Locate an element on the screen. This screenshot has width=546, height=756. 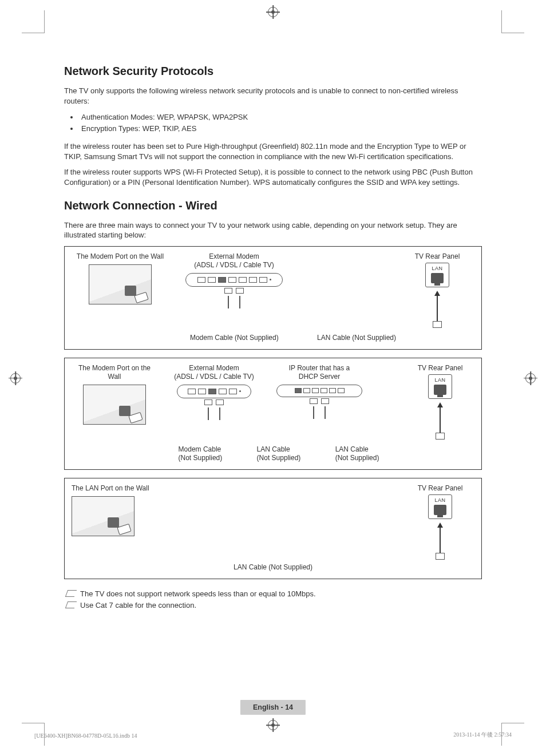
label-router: IP Router that has a DHCP Server is located at coordinates (319, 373).